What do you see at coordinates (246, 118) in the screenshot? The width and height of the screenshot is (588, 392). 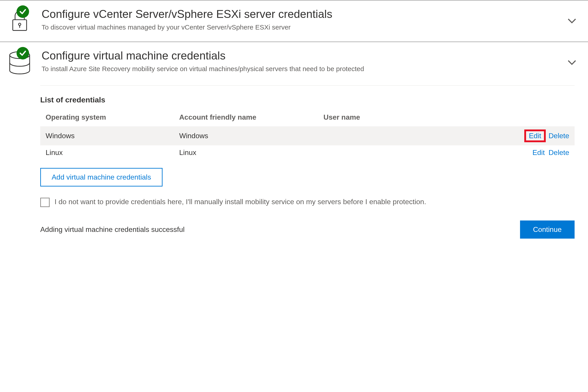 I see `col-friendly: Account friendly name` at bounding box center [246, 118].